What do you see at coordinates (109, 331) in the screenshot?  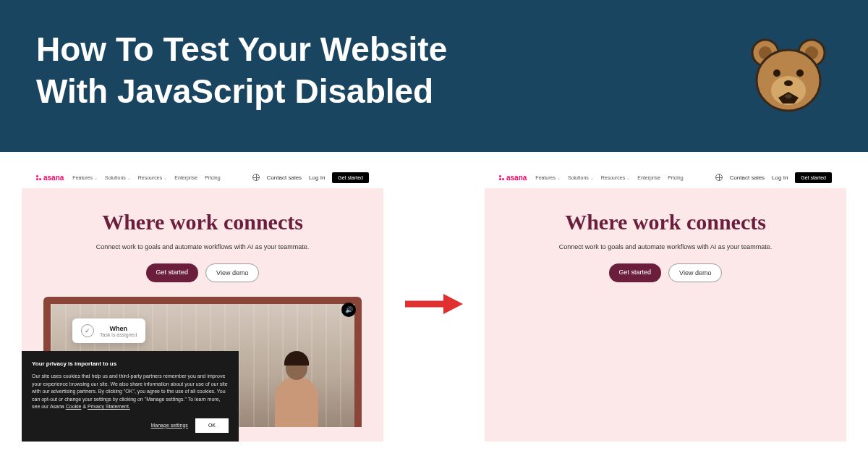 I see `workflow-popup: ✓ When Task is assigned` at bounding box center [109, 331].